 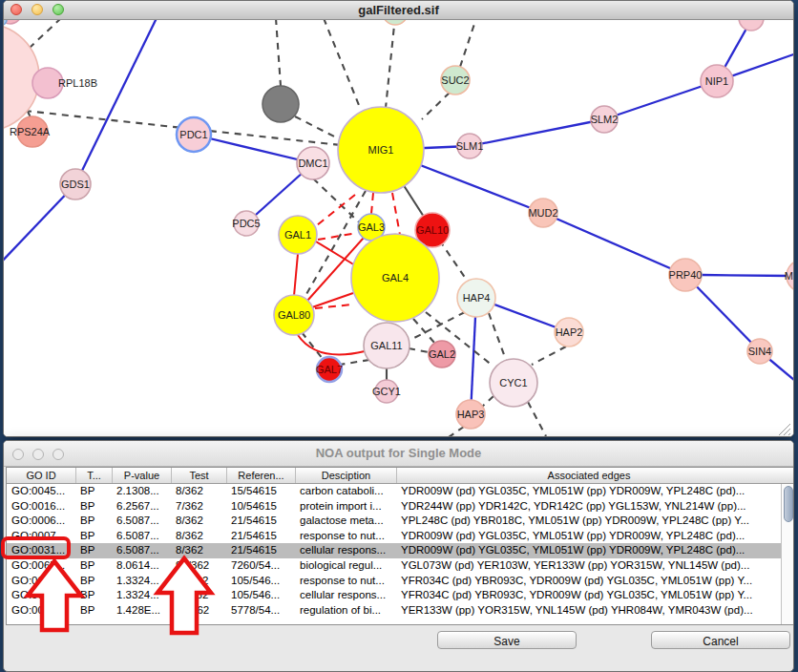 What do you see at coordinates (760, 351) in the screenshot?
I see `node-label: SIN4` at bounding box center [760, 351].